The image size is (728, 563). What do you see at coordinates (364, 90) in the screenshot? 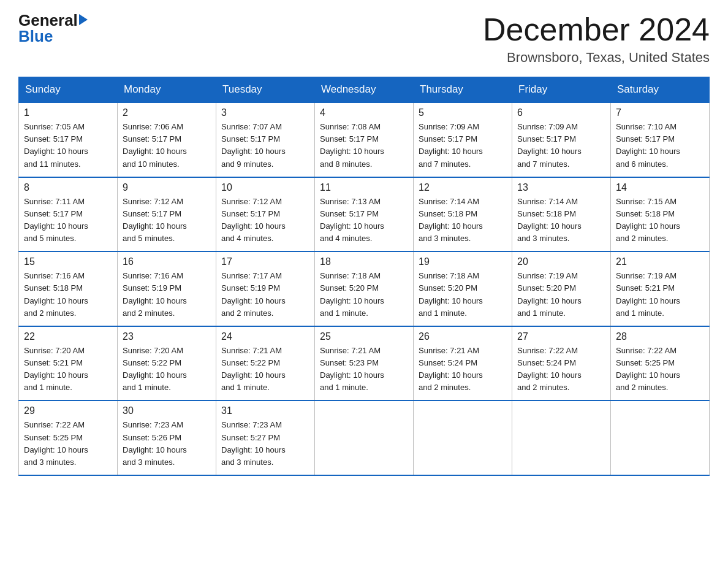
I see `day-header-wednesday: Wednesday` at bounding box center [364, 90].